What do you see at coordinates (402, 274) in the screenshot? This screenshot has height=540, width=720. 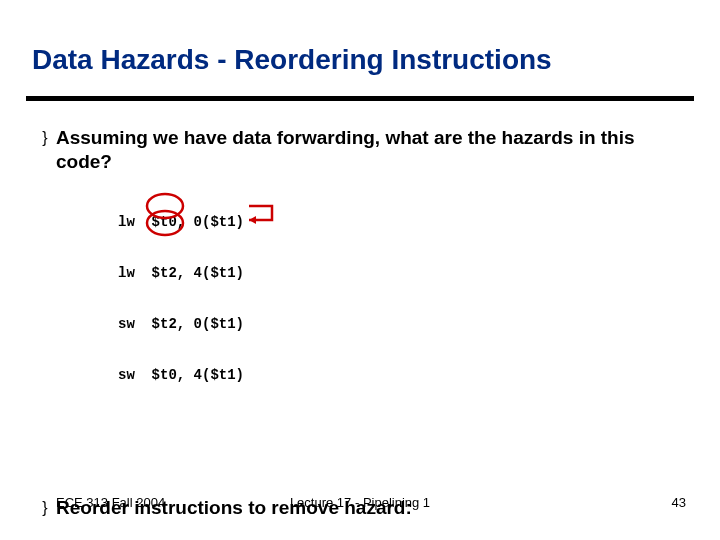 I see `code-line: lw $t2, 4($t1)` at bounding box center [402, 274].